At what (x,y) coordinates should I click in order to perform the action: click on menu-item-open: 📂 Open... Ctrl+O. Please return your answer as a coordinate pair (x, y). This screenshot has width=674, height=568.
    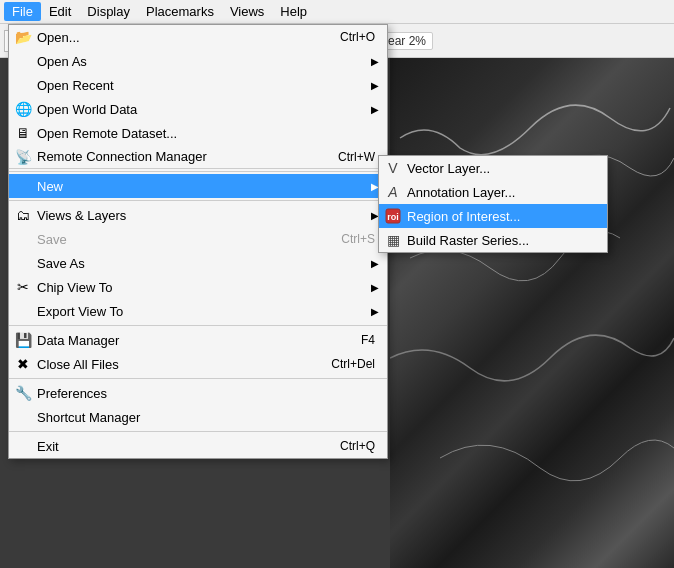
    Looking at the image, I should click on (198, 37).